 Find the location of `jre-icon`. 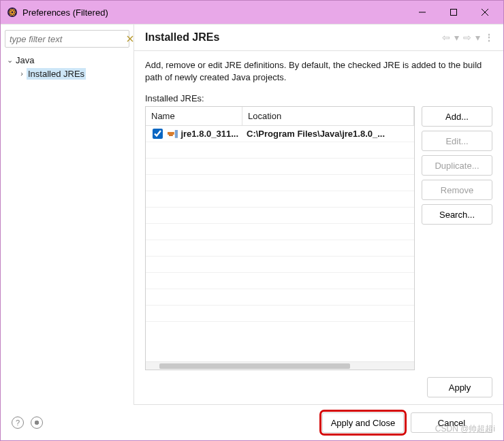

jre-icon is located at coordinates (173, 134).